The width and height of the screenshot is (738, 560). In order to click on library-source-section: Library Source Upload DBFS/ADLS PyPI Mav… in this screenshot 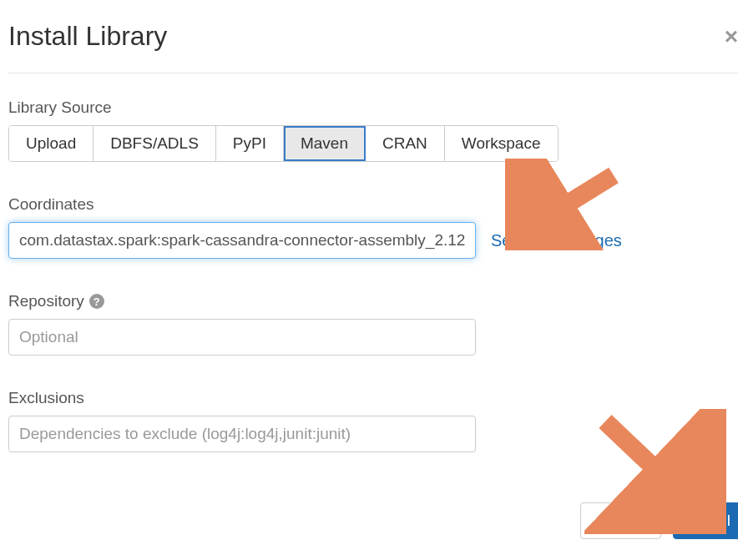, I will do `click(373, 130)`.